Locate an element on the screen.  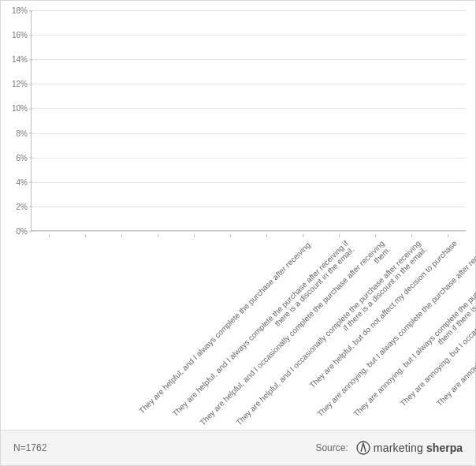
x-label-slot: I have never received an email reminder. is located at coordinates (448, 328).